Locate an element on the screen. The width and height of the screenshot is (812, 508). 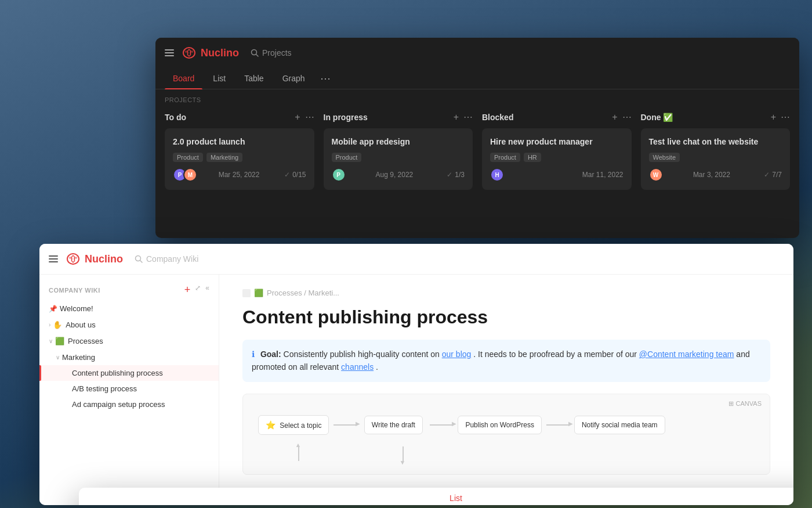
chevron-marketing: ∨ is located at coordinates (58, 358).